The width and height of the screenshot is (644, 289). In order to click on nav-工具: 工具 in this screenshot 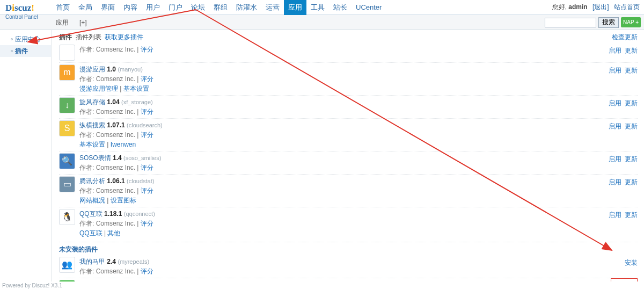, I will do `click(318, 8)`.